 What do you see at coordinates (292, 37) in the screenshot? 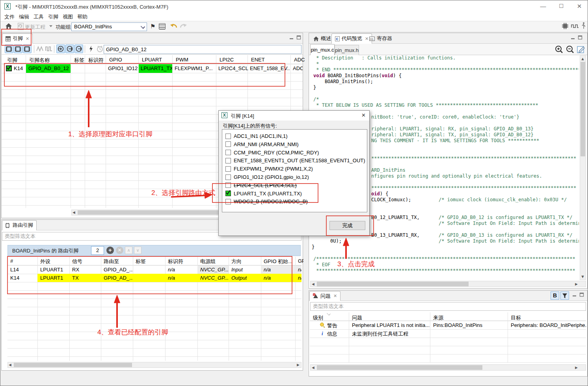
I see `pins-minimize-icon` at bounding box center [292, 37].